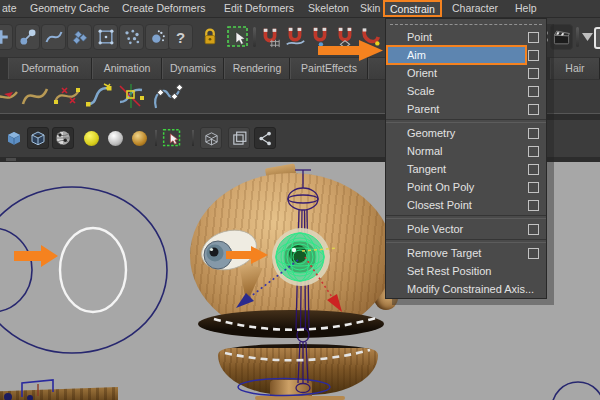  I want to click on curve-axis-icon, so click(131, 96).